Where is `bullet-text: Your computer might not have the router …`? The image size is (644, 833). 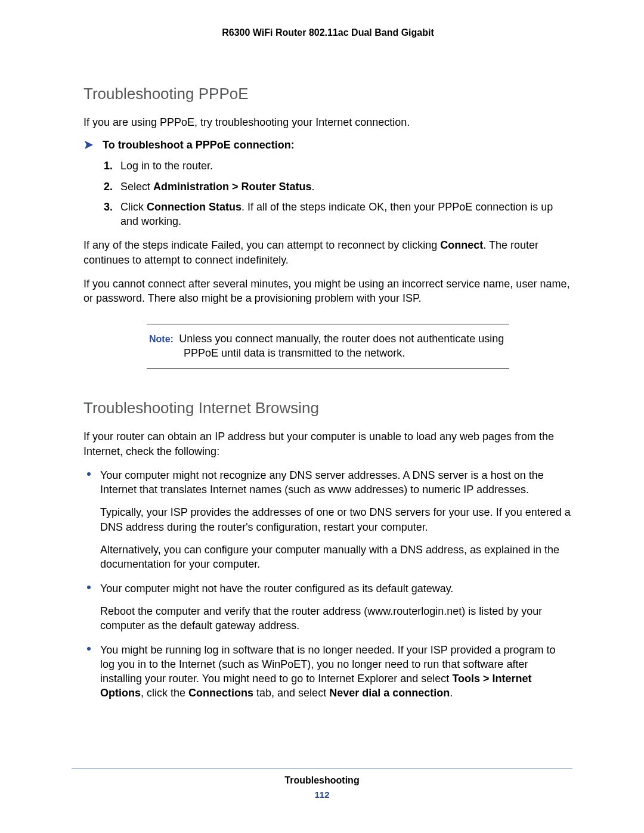
bullet-text: Your computer might not have the router … is located at coordinates (277, 589).